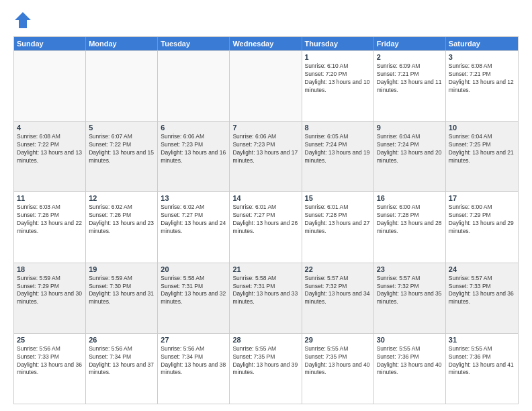  I want to click on logo, so click(24, 20).